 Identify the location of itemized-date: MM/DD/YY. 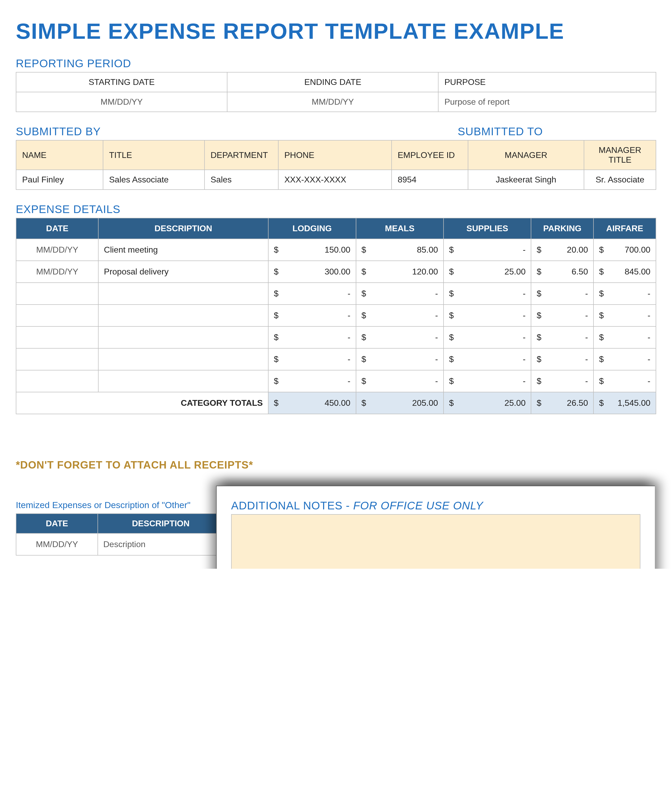
(57, 544).